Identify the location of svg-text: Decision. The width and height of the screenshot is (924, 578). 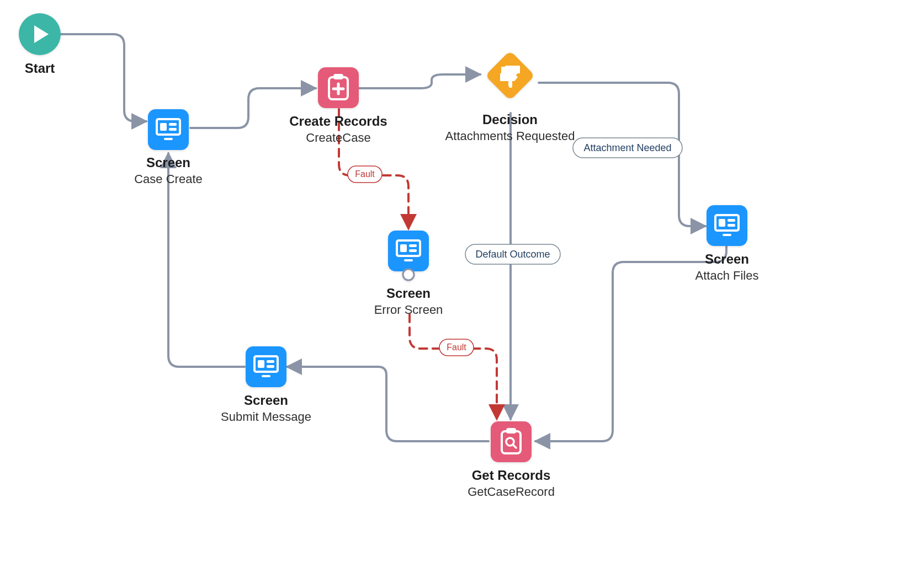
(510, 119).